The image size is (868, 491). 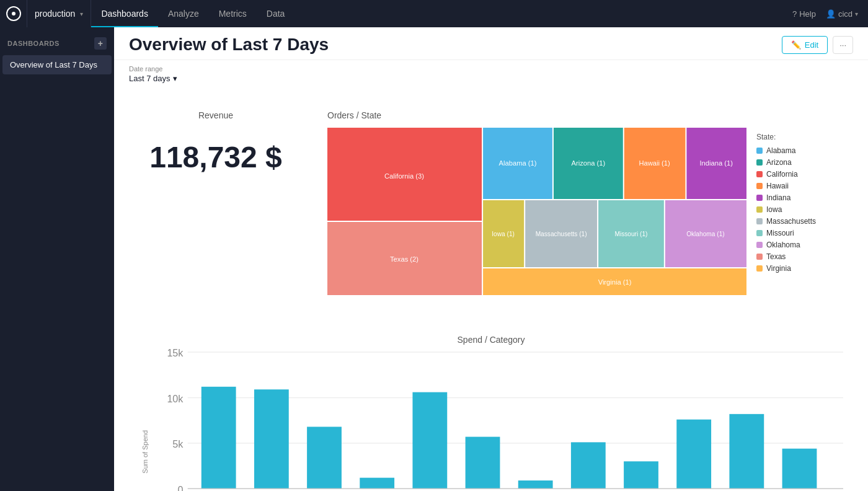 What do you see at coordinates (491, 76) in the screenshot?
I see `date-range-section: Date range Last 7 days ▾` at bounding box center [491, 76].